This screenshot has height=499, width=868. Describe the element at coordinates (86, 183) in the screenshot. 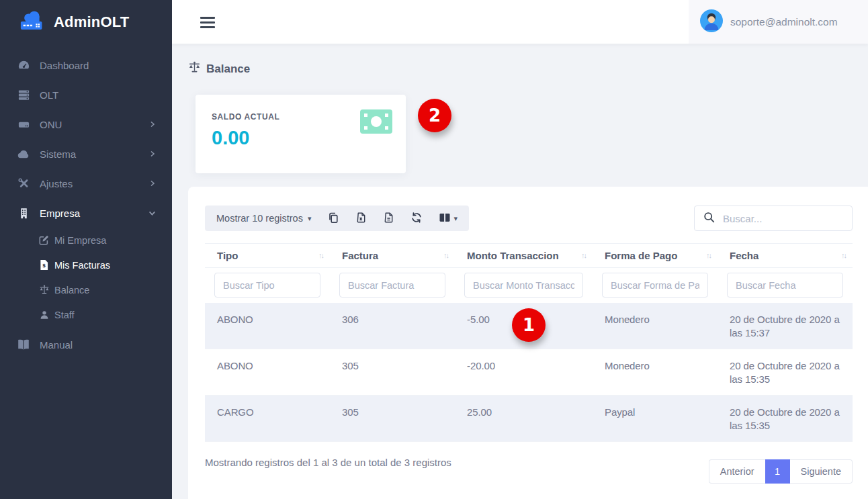

I see `sidebar-item-ajustes: Ajustes` at that location.